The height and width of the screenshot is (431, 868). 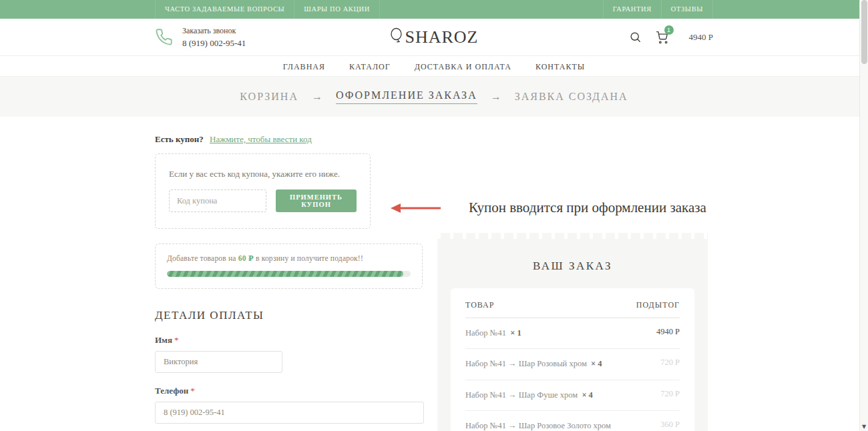 What do you see at coordinates (269, 97) in the screenshot?
I see `breadcrumb-cart: КОРЗИНА` at bounding box center [269, 97].